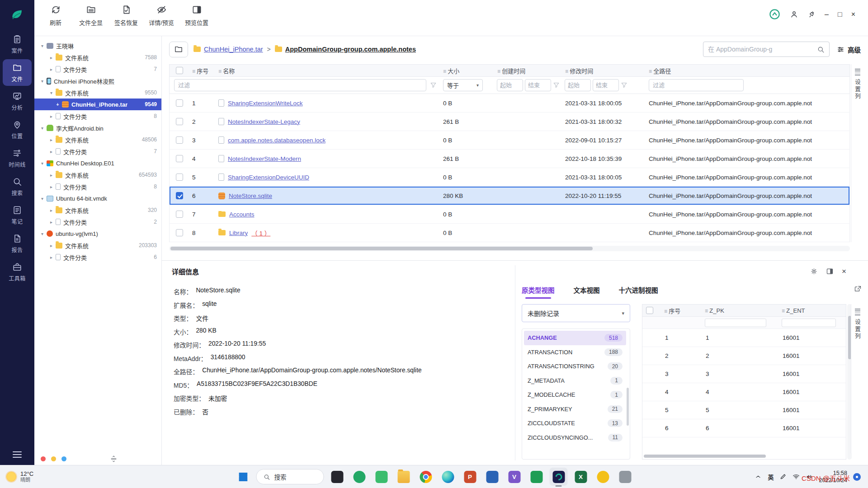 The height and width of the screenshot is (488, 868). I want to click on file-name-link: SharingExtensionDeviceUUID, so click(269, 177).